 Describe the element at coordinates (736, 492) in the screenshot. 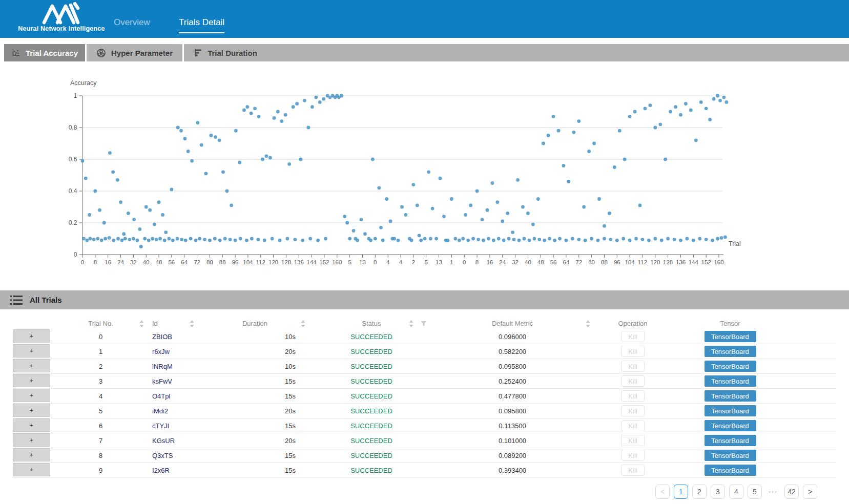

I see `page-button-4: 4` at that location.